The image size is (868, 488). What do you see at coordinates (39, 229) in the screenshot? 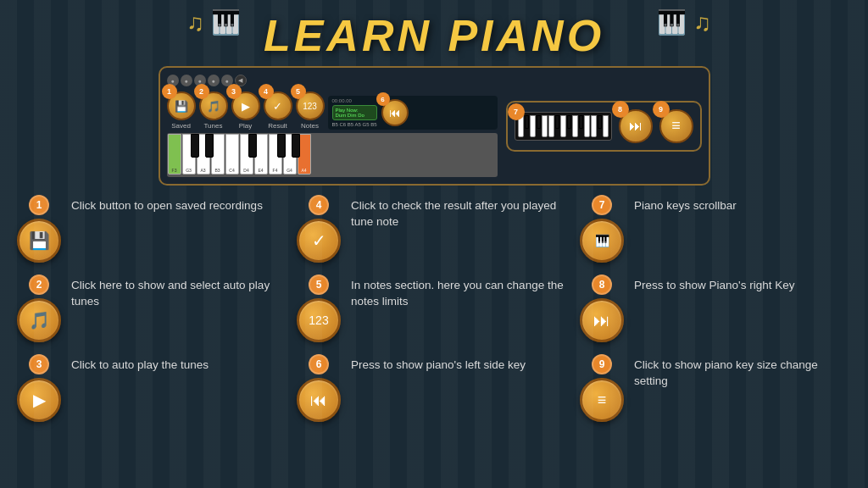
I see `inst-1-btn-group: 1 💾` at bounding box center [39, 229].